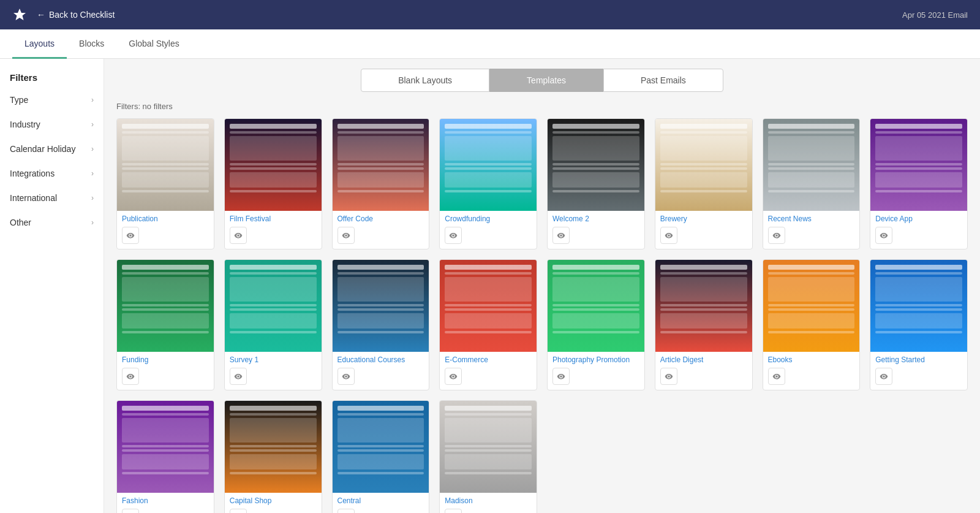  Describe the element at coordinates (919, 378) in the screenshot. I see `template-preview-area-getting-started` at that location.